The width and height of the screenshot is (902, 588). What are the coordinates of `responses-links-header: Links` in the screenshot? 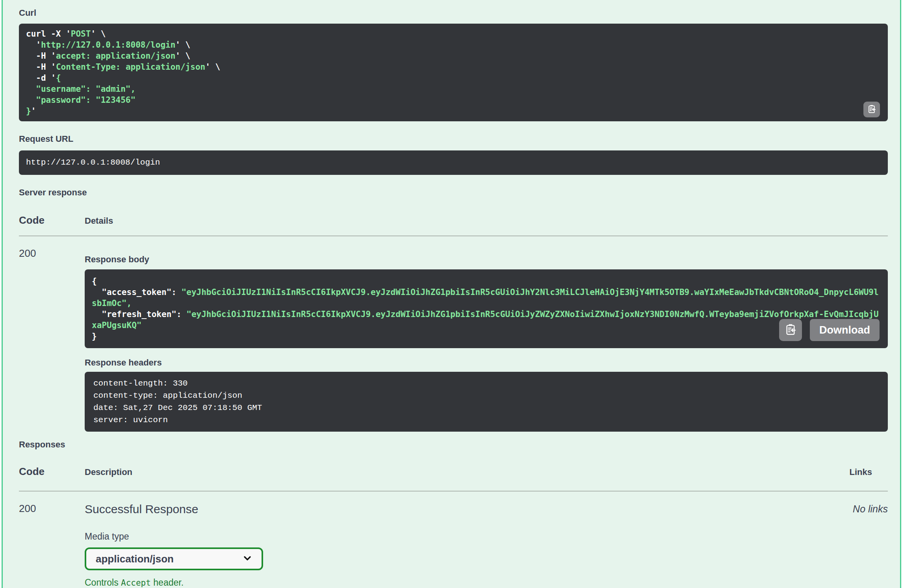 It's located at (869, 472).